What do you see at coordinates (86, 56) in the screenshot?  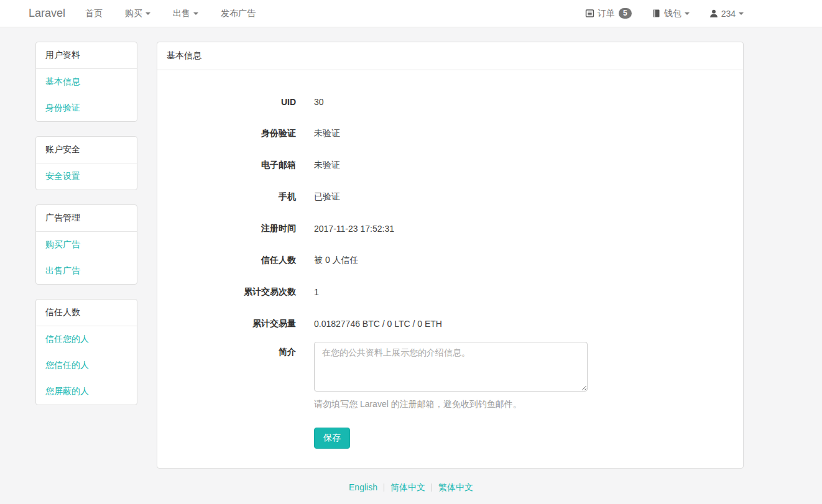 I see `sidebar-heading-profile: 用户资料` at bounding box center [86, 56].